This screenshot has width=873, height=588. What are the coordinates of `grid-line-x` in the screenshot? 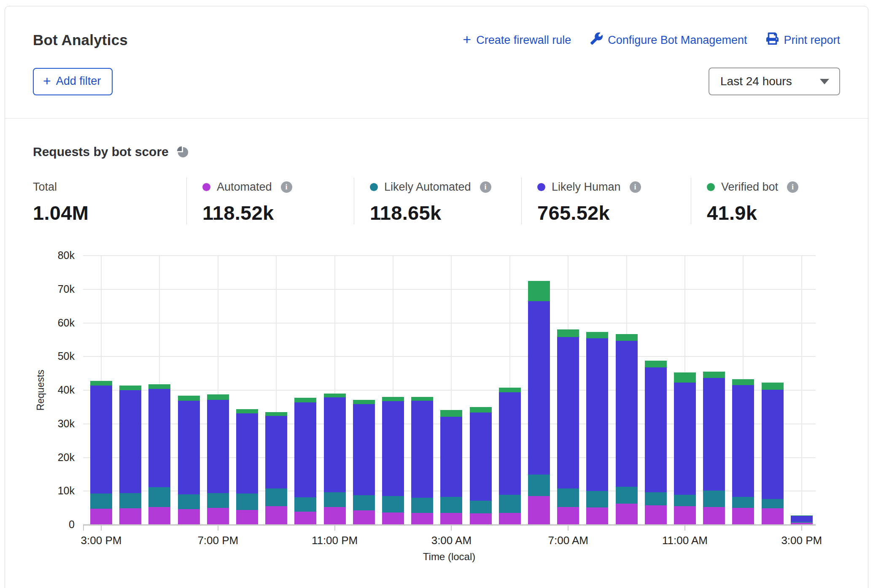 It's located at (802, 390).